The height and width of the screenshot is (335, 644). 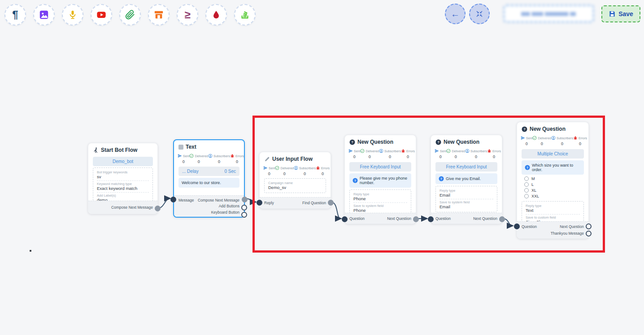 What do you see at coordinates (466, 195) in the screenshot?
I see `field-value: Email` at bounding box center [466, 195].